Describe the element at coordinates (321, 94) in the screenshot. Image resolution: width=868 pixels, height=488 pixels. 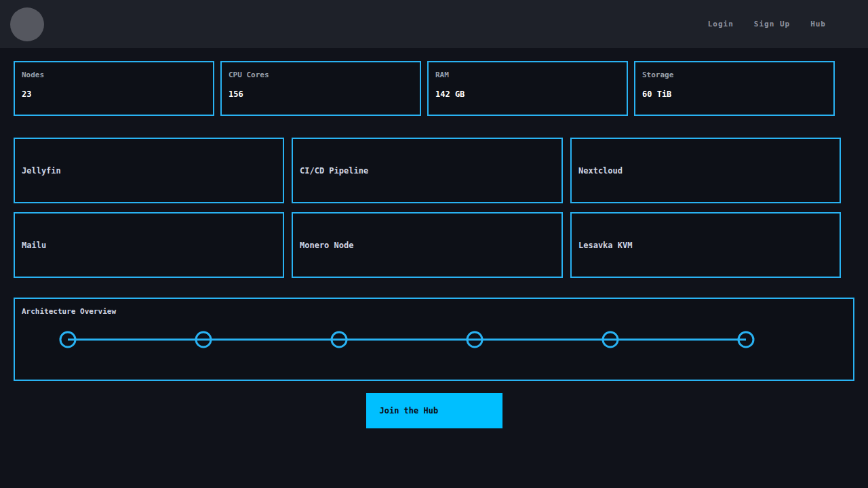
I see `stat-value: 156` at that location.